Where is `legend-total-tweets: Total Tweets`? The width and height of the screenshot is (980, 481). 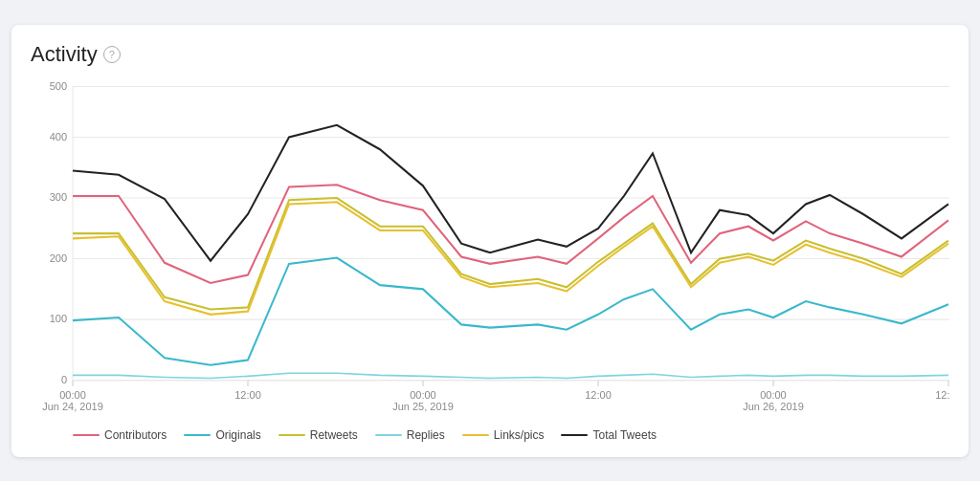 legend-total-tweets: Total Tweets is located at coordinates (609, 435).